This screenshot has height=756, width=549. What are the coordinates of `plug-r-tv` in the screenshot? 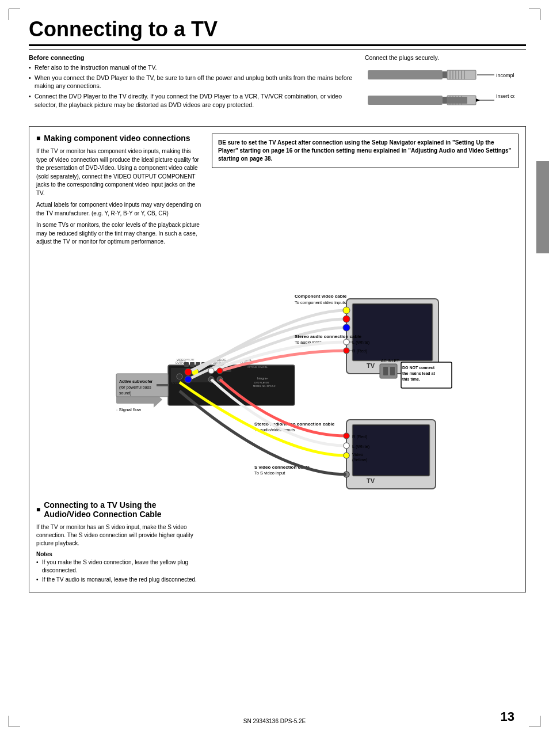 It's located at (346, 319).